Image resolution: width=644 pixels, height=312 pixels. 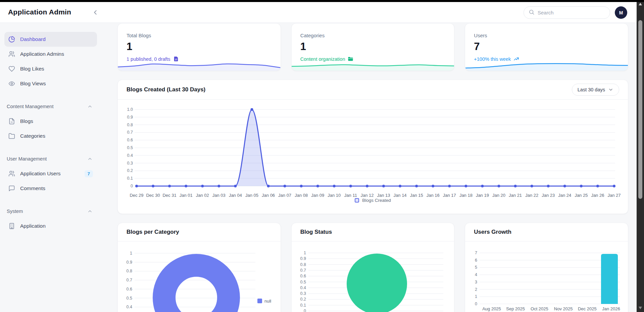 What do you see at coordinates (268, 195) in the screenshot?
I see `svg-text: Jan 06` at bounding box center [268, 195].